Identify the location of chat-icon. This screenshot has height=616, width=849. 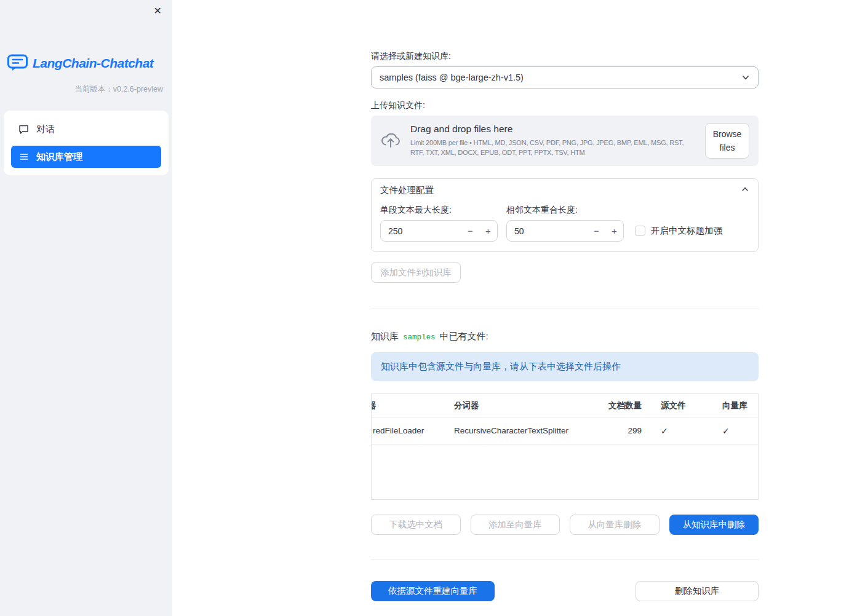
(23, 129).